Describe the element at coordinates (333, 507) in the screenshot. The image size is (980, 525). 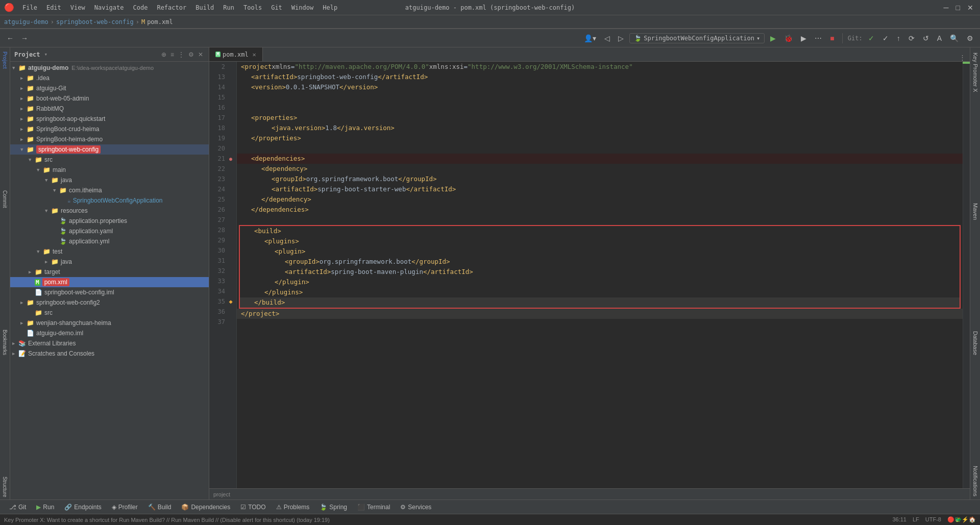
I see `tab-spring: 🍃 Spring` at that location.